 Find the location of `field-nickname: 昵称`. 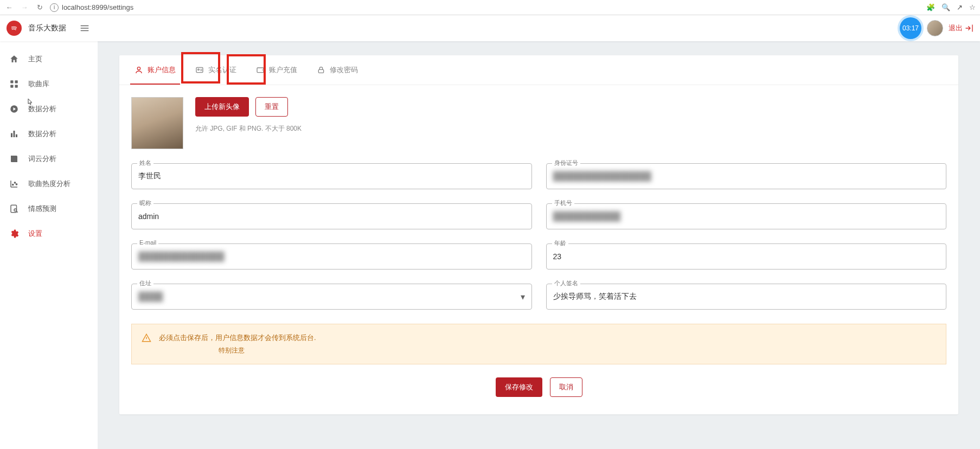

field-nickname: 昵称 is located at coordinates (332, 216).